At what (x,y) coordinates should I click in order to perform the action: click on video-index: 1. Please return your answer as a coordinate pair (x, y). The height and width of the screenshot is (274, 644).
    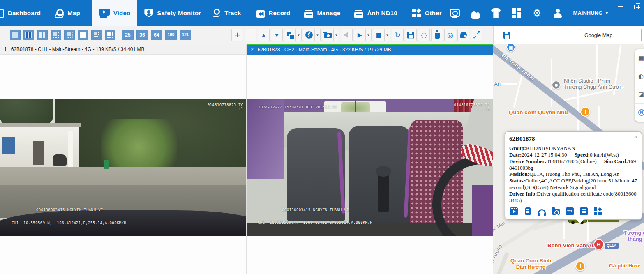
    Looking at the image, I should click on (6, 49).